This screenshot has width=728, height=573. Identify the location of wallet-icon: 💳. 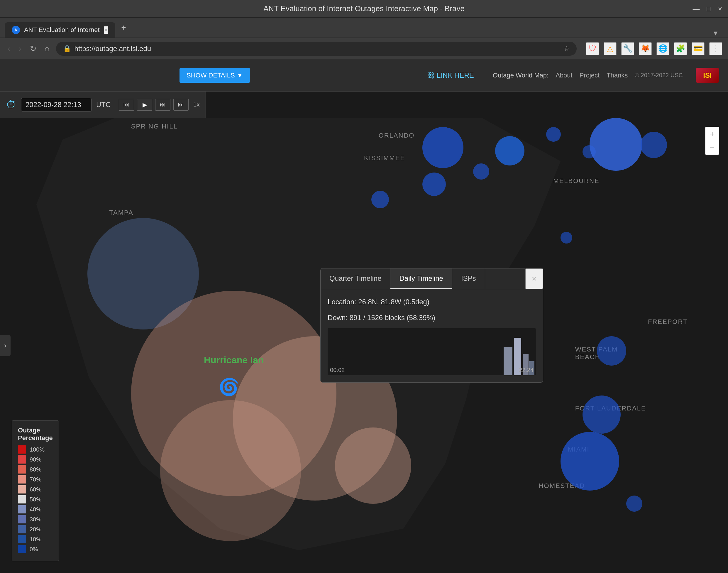
(698, 49).